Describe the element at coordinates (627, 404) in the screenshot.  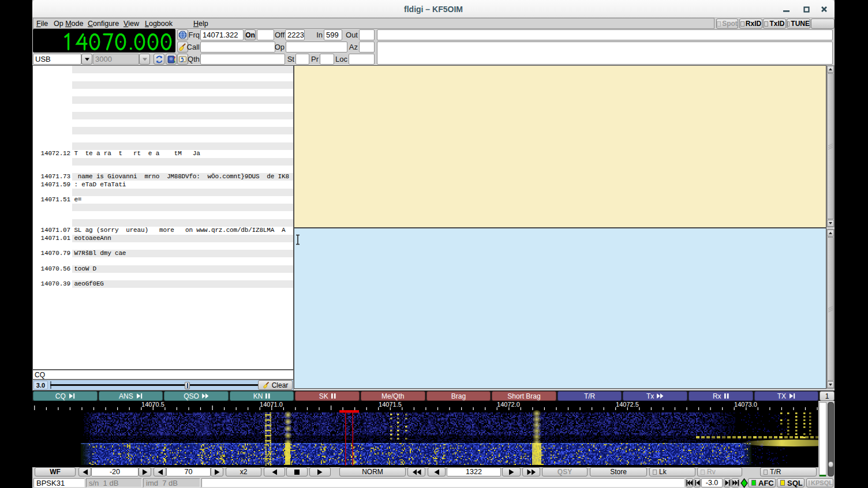
I see `svg-text: 14072.5` at that location.